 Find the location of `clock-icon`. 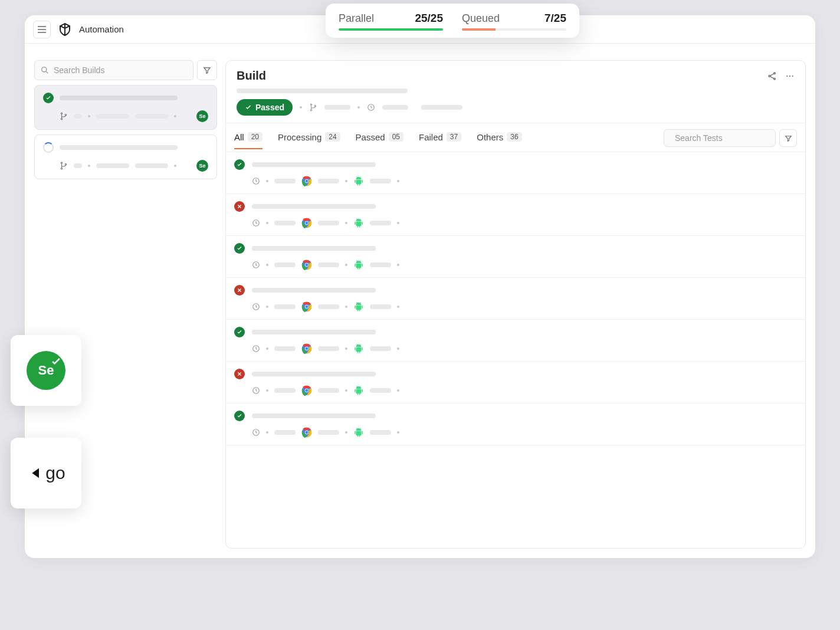

clock-icon is located at coordinates (256, 432).